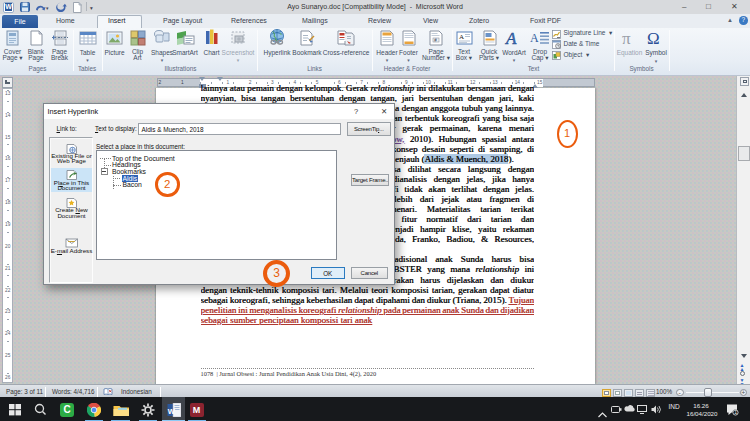 This screenshot has height=421, width=750. What do you see at coordinates (626, 38) in the screenshot?
I see `svg-text: π` at bounding box center [626, 38].